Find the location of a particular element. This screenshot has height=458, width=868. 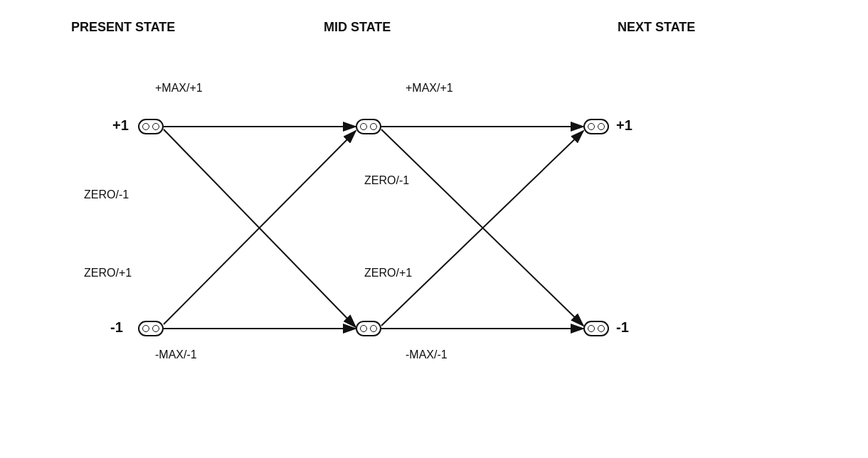

node-mid-top is located at coordinates (369, 127).